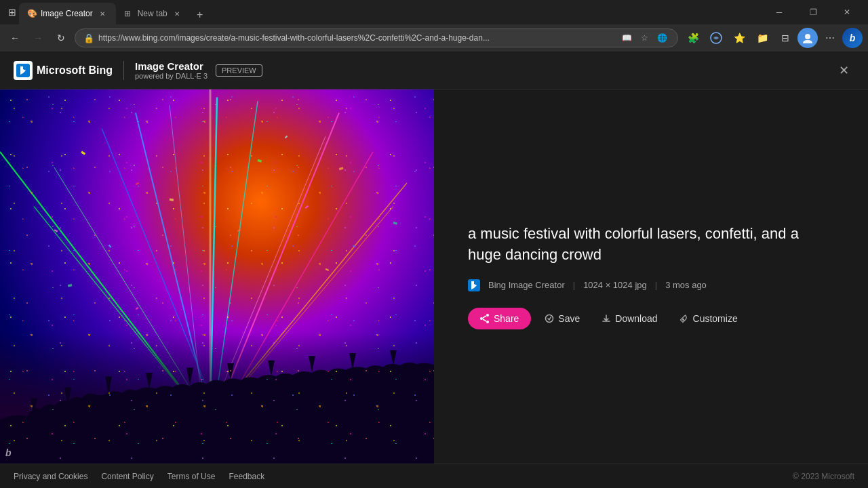  Describe the element at coordinates (8, 453) in the screenshot. I see `image-watermark: b` at that location.